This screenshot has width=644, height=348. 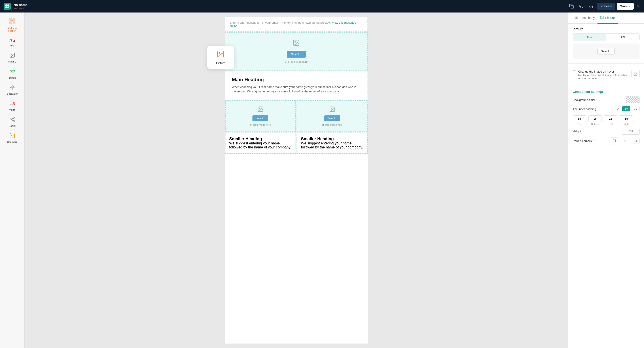 What do you see at coordinates (12, 56) in the screenshot?
I see `picture-icon` at bounding box center [12, 56].